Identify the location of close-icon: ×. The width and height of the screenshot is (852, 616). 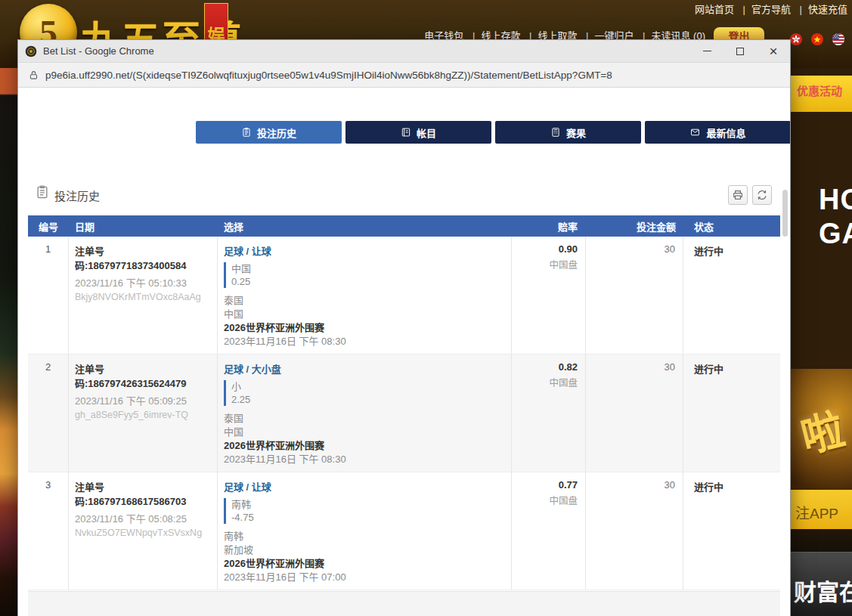
(773, 51).